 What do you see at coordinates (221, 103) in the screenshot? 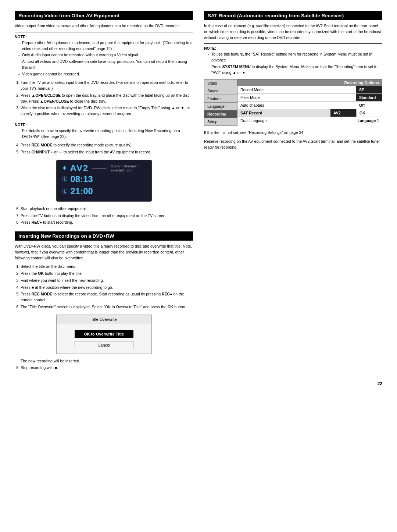
I see `menu-left-panel: Video Sound Feature Language Recording S…` at bounding box center [221, 103].